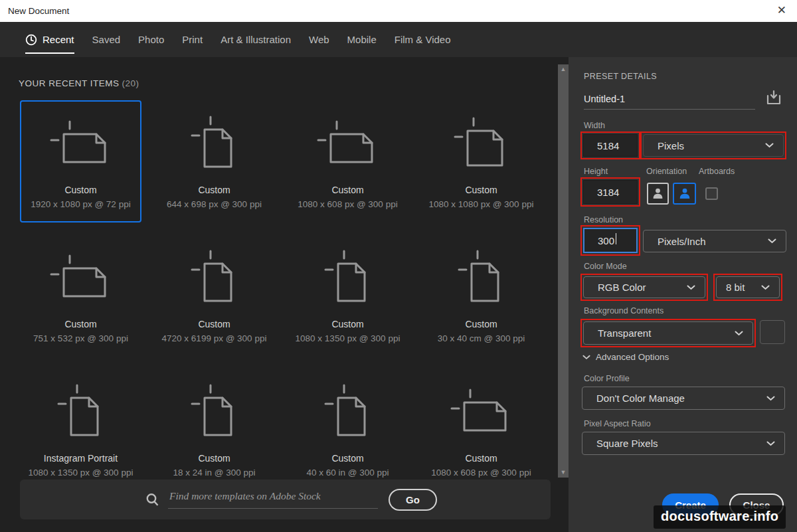  What do you see at coordinates (348, 296) in the screenshot?
I see `recent-item-card: Custom1080 x 1350 px @ 300 ppi` at bounding box center [348, 296].